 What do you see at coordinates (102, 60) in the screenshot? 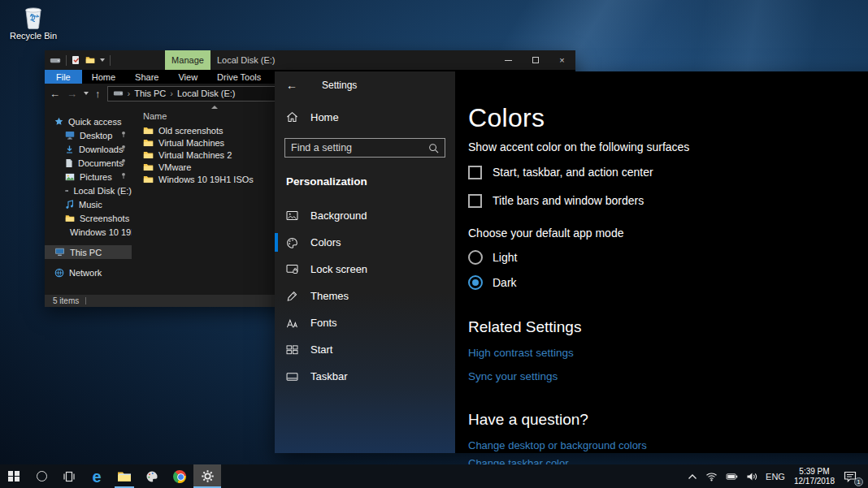
I see `qat-customize-chevron-icon` at bounding box center [102, 60].